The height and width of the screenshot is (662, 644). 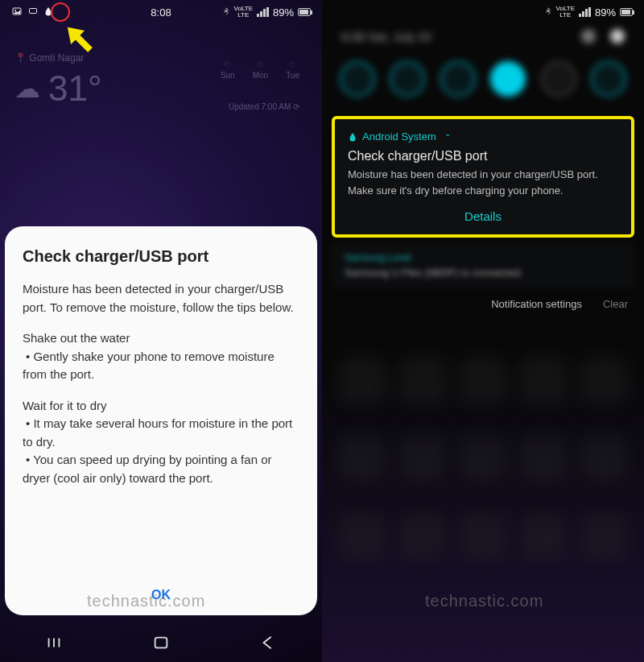 What do you see at coordinates (483, 304) in the screenshot?
I see `shade-footer: Notification settings Clear` at bounding box center [483, 304].